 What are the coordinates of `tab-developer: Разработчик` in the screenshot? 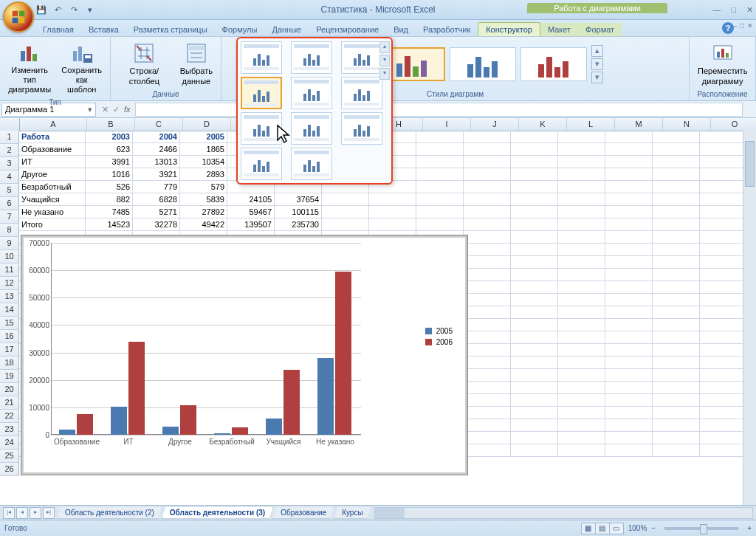 It's located at (447, 30).